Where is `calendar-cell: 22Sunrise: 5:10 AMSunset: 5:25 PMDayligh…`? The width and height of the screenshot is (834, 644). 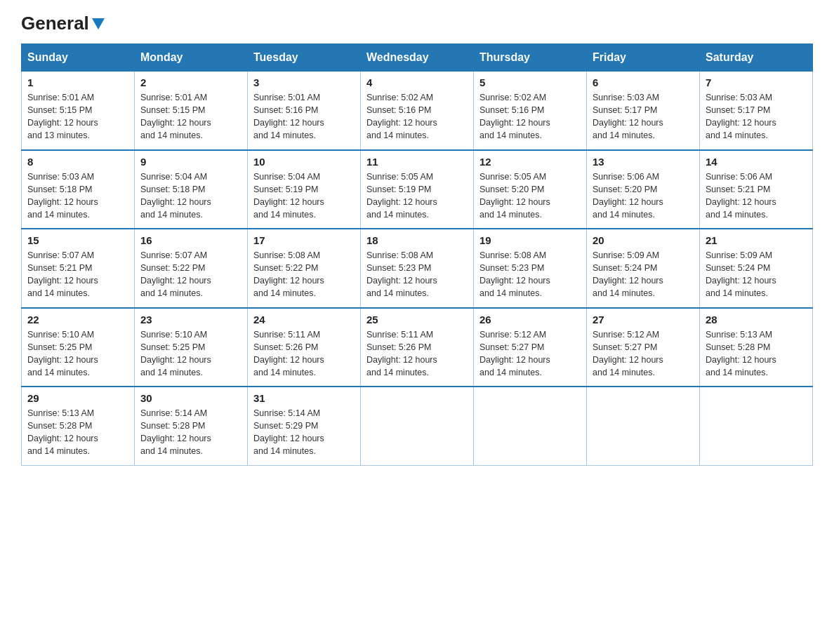
calendar-cell: 22Sunrise: 5:10 AMSunset: 5:25 PMDayligh… is located at coordinates (79, 348).